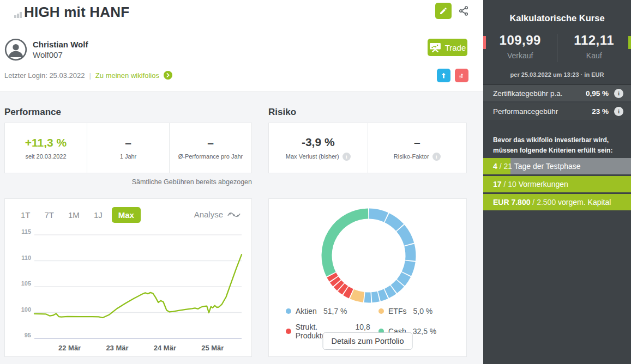 This screenshot has width=631, height=364. I want to click on trade-monitor-icon, so click(435, 47).